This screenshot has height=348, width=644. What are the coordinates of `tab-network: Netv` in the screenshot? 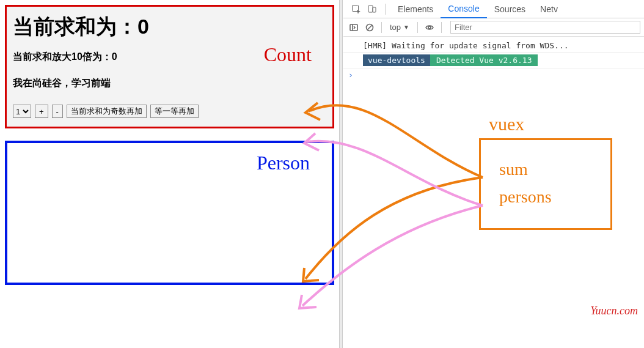 It's located at (549, 9).